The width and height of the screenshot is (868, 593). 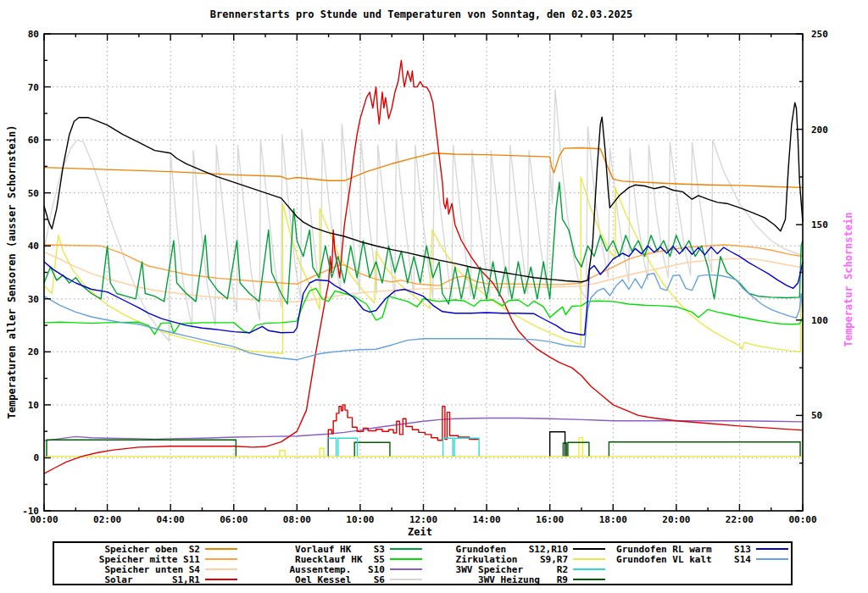 What do you see at coordinates (614, 520) in the screenshot?
I see `x-axis-tick-label: 18:00` at bounding box center [614, 520].